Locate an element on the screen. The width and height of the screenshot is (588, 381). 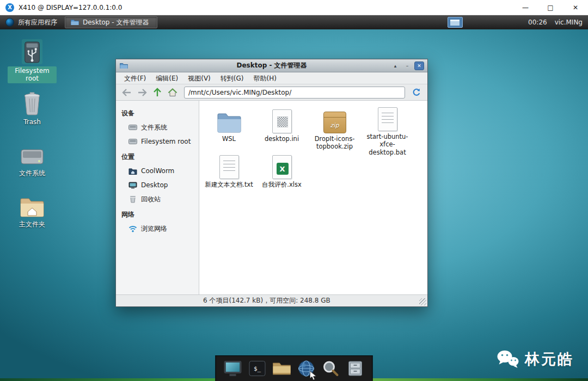
close-button: ✕ is located at coordinates (419, 66).